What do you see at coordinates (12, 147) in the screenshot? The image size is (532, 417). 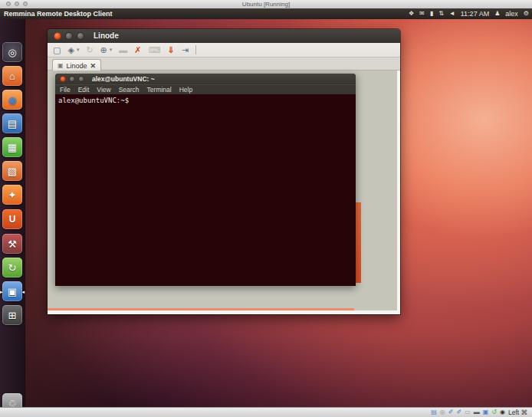 I see `launcher-item-libreoffice-calc: ▦` at bounding box center [12, 147].